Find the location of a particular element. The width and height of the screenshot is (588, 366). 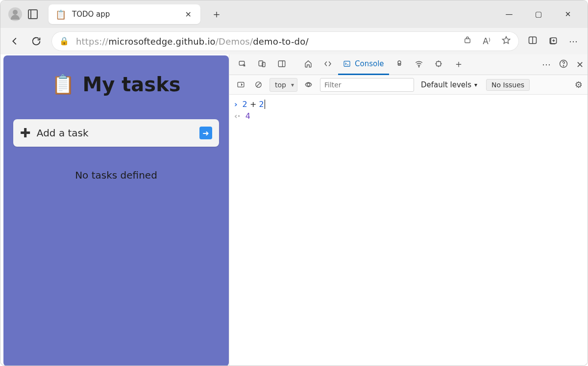

page-heading: 📋 My tasks is located at coordinates (116, 84).